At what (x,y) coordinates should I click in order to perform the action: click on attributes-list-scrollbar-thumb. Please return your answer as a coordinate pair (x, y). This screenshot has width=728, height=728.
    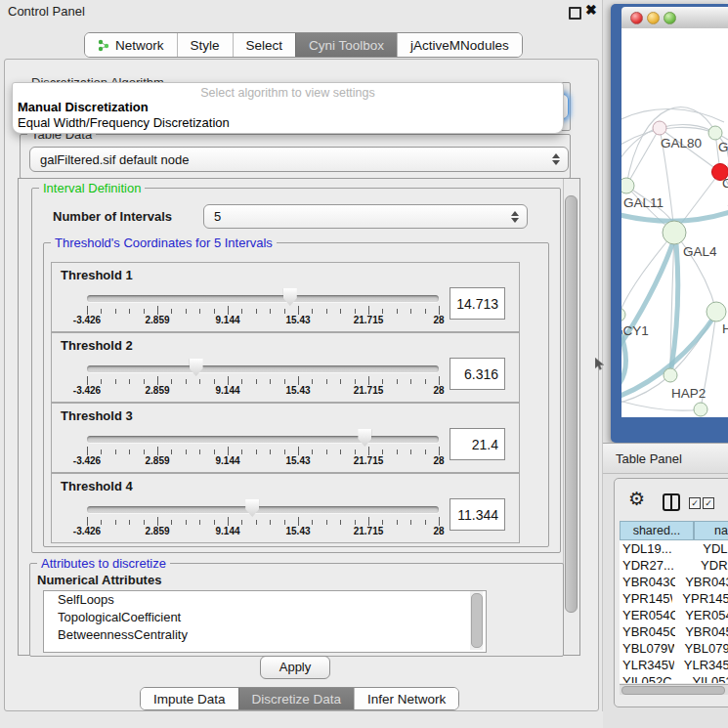
    Looking at the image, I should click on (477, 621).